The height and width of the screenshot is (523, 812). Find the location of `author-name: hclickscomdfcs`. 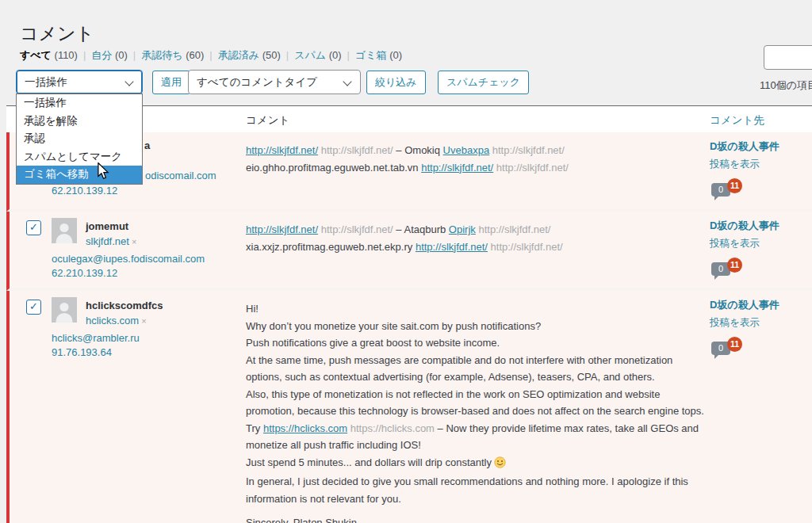

author-name: hclickscomdfcs is located at coordinates (124, 306).